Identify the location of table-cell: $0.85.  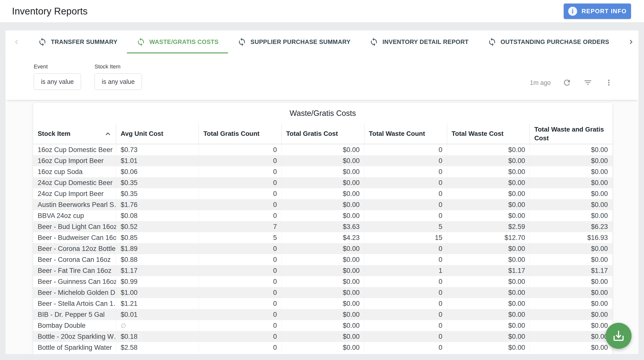
(158, 238).